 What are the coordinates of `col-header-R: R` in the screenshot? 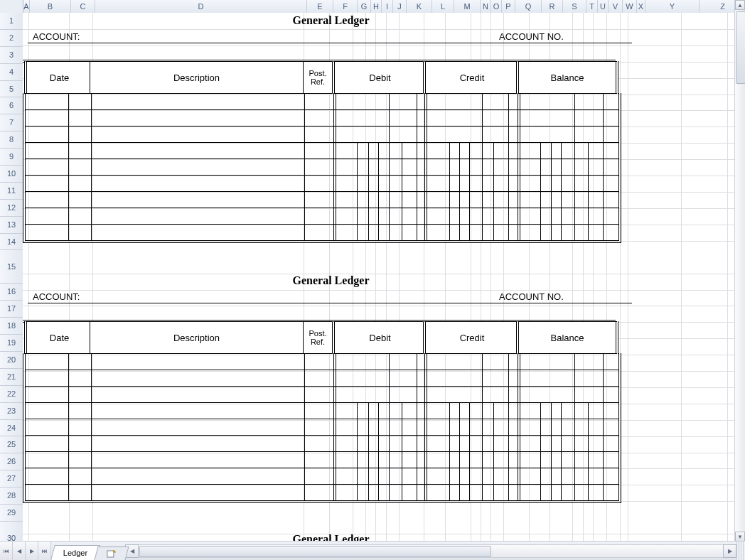 It's located at (552, 6).